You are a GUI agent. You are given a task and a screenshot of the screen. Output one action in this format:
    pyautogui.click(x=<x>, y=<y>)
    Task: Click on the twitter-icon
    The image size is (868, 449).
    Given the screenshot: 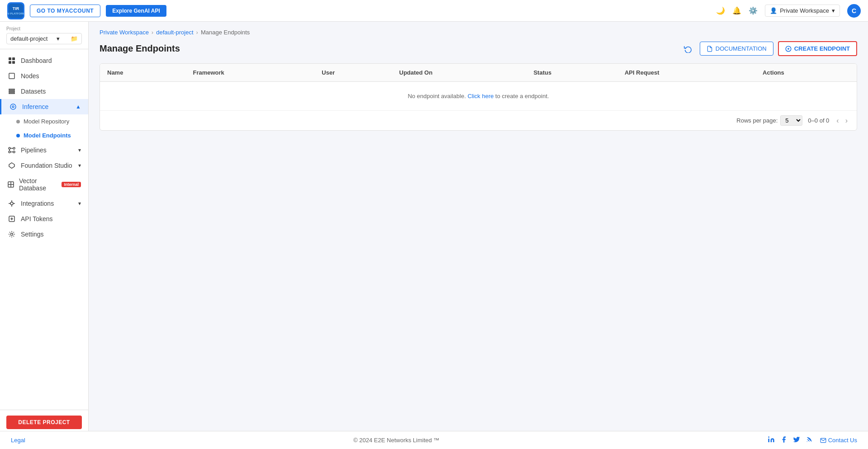 What is the action you would take?
    pyautogui.click(x=797, y=440)
    